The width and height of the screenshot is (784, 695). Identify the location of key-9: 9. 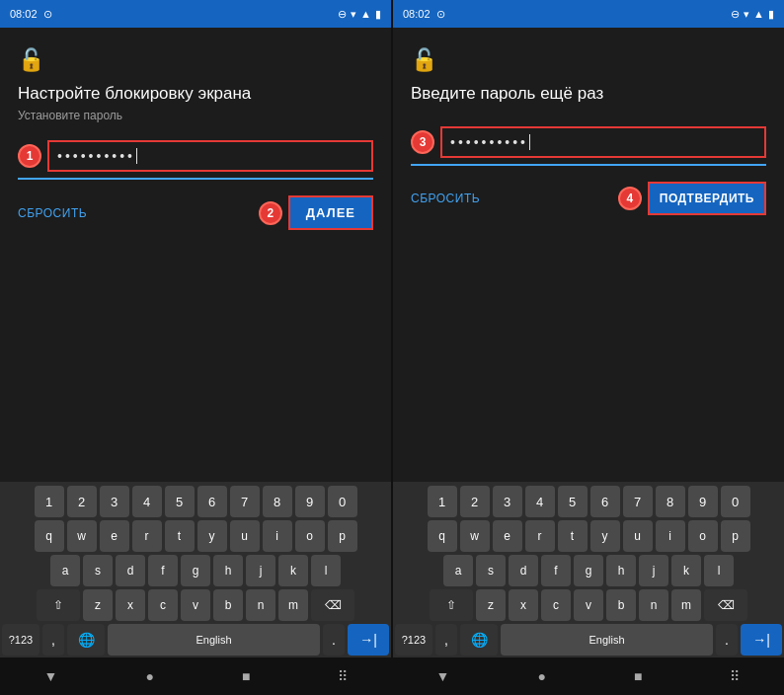
(310, 502).